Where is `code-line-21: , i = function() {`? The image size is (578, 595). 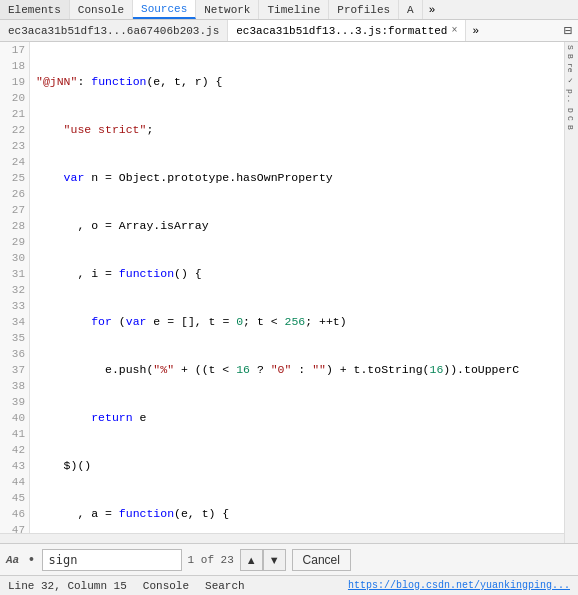
code-line-21: , i = function() { is located at coordinates (300, 274).